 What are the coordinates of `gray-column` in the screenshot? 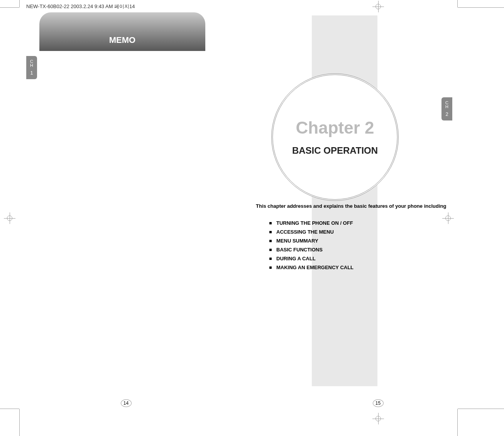 It's located at (345, 201).